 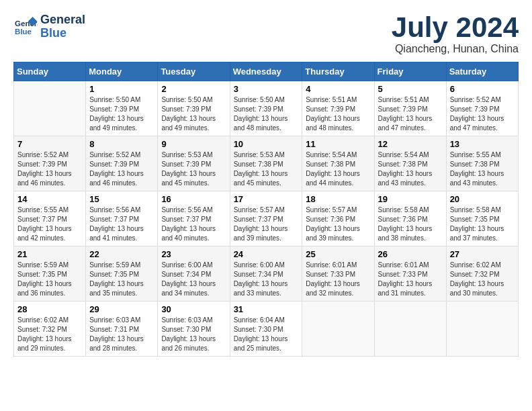 I want to click on day-info: Sunrise: 5:53 AM Sunset: 7:38 PM Dayligh…, so click(x=266, y=169).